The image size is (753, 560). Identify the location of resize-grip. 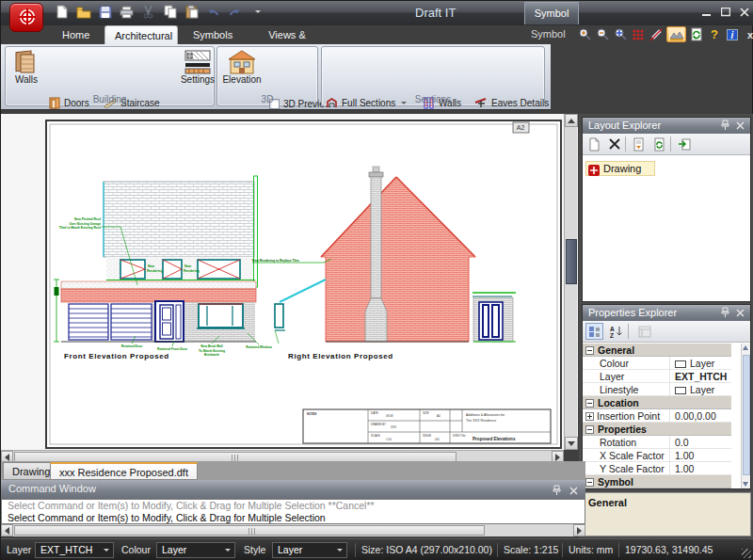
(746, 553).